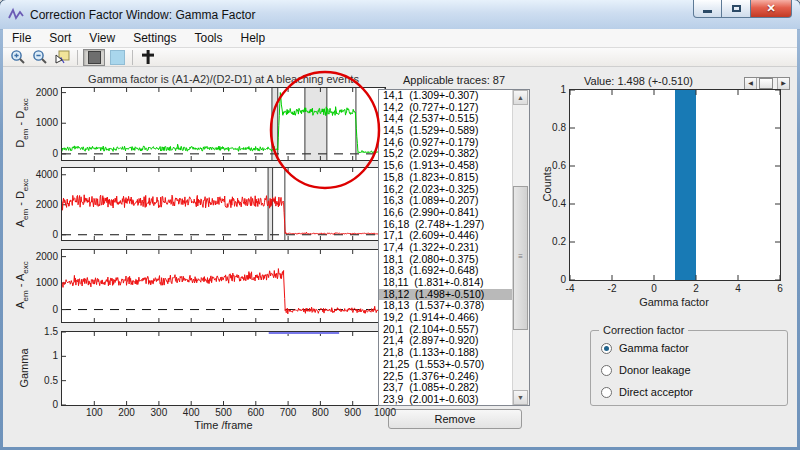 The height and width of the screenshot is (450, 800). What do you see at coordinates (645, 348) in the screenshot?
I see `radio-gamma-factor: Gamma factor` at bounding box center [645, 348].